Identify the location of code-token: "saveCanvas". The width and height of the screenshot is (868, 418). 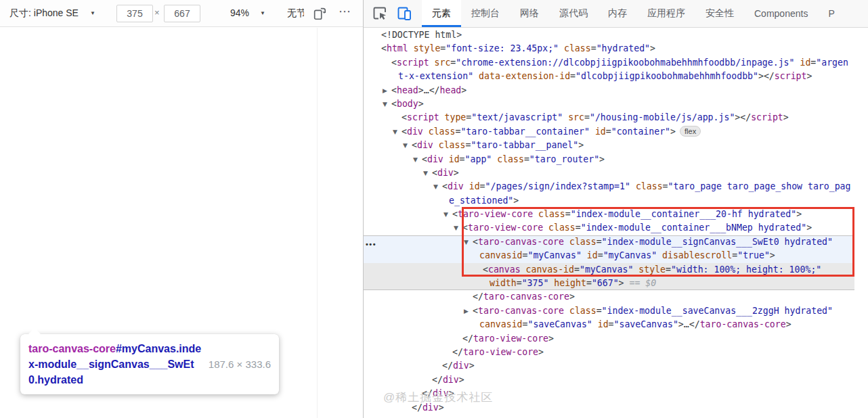
(559, 325).